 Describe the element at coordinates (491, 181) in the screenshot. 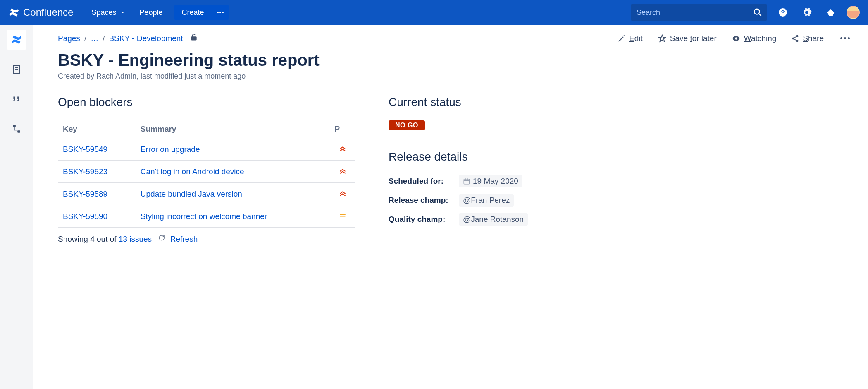

I see `scheduled-date-chip: 19 May 2020` at that location.